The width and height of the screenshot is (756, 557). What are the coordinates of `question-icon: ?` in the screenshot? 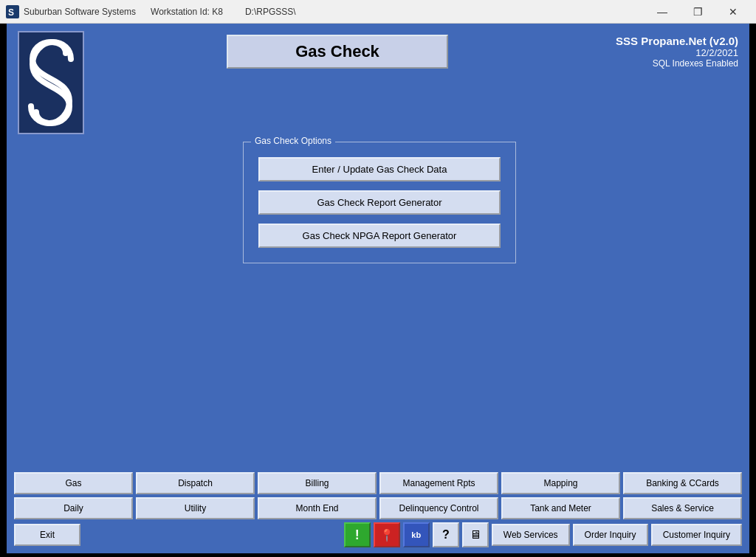 It's located at (446, 535).